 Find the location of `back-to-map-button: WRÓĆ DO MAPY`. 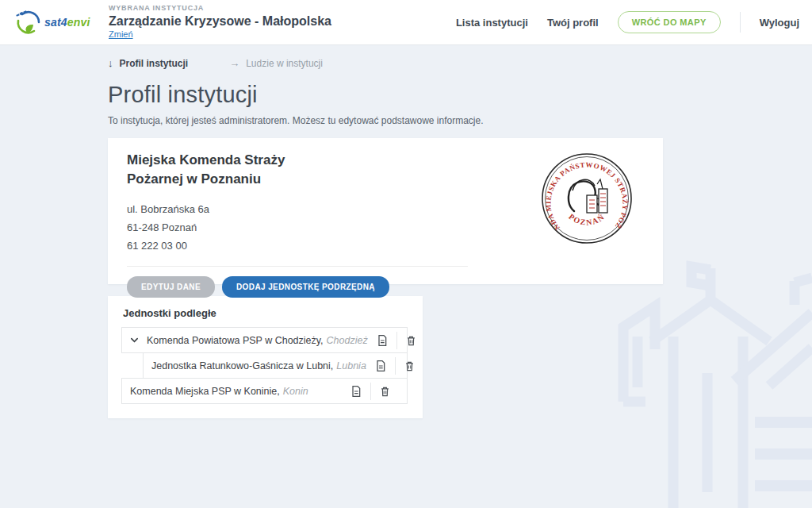

back-to-map-button: WRÓĆ DO MAPY is located at coordinates (669, 22).